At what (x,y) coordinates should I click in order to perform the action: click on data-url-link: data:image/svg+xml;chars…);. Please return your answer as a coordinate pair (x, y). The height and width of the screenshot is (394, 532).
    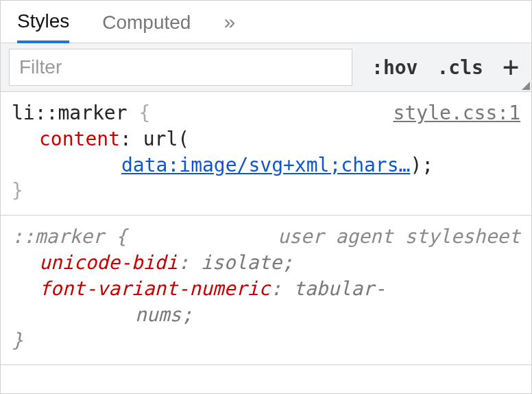
    Looking at the image, I should click on (280, 165).